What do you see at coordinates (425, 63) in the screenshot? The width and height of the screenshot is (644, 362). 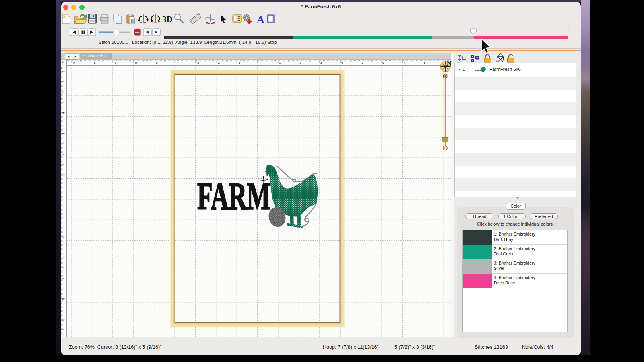 I see `svg-text: 8` at bounding box center [425, 63].